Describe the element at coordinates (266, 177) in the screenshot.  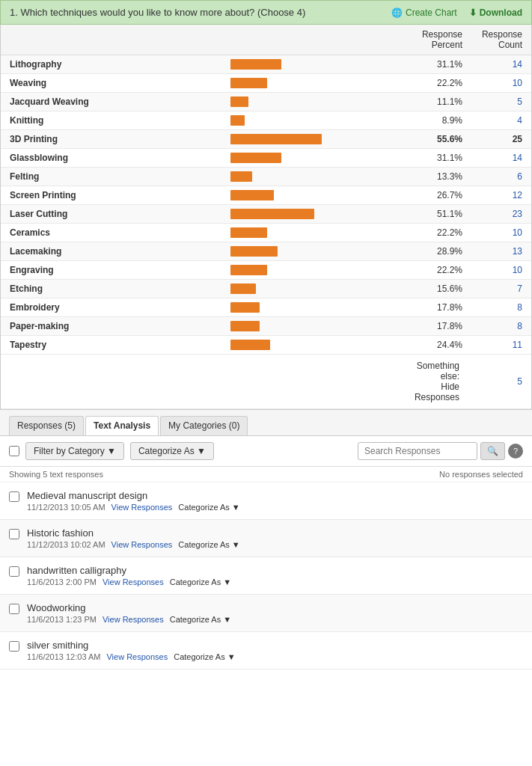
I see `table-row: Felting 13.3% 6` at that location.